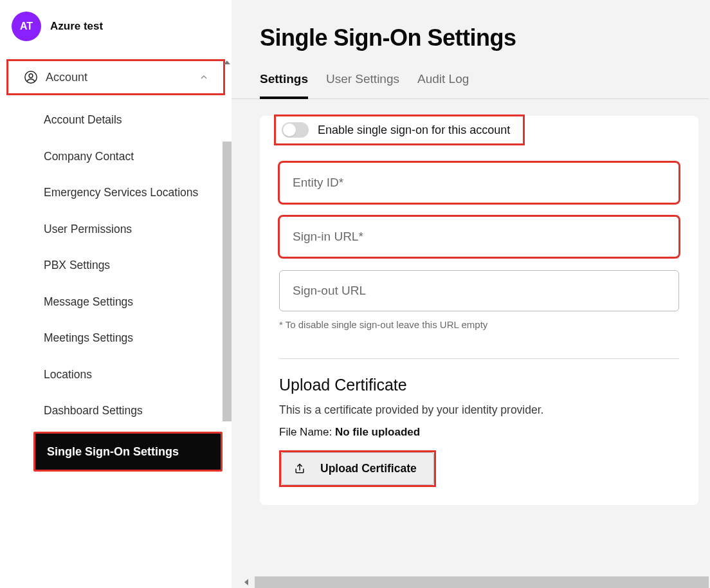 Image resolution: width=710 pixels, height=588 pixels. Describe the element at coordinates (470, 26) in the screenshot. I see `page-title: Single Sign-On Settings` at that location.